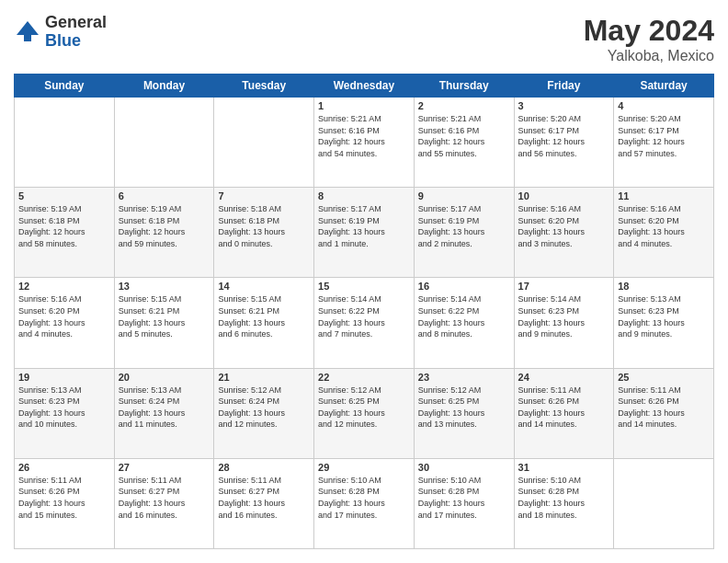  Describe the element at coordinates (164, 503) in the screenshot. I see `calendar-cell: 27Sunrise: 5:11 AMSunset: 6:27 PMDayligh…` at that location.